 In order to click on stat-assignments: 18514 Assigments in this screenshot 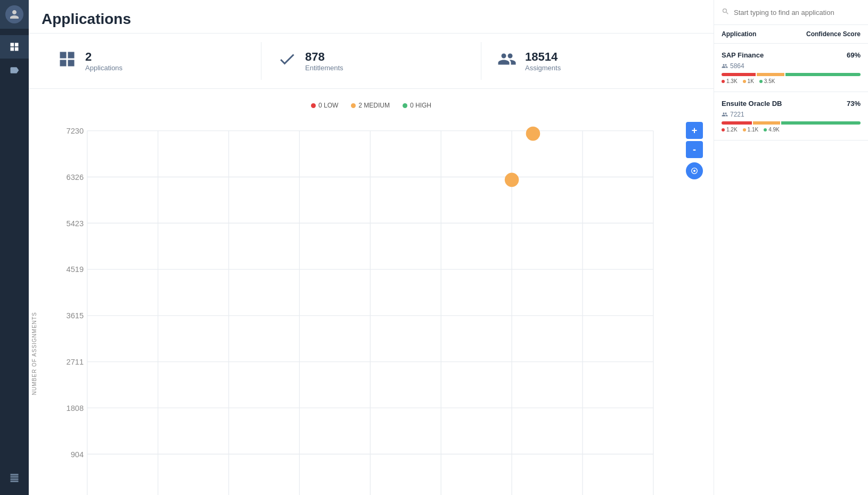, I will do `click(591, 61)`.